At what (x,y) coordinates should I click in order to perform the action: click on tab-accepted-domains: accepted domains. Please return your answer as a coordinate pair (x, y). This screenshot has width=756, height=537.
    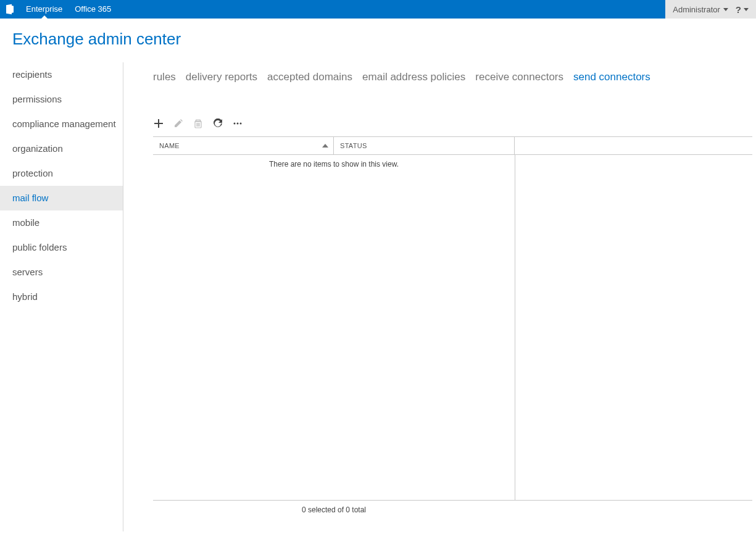
    Looking at the image, I should click on (310, 77).